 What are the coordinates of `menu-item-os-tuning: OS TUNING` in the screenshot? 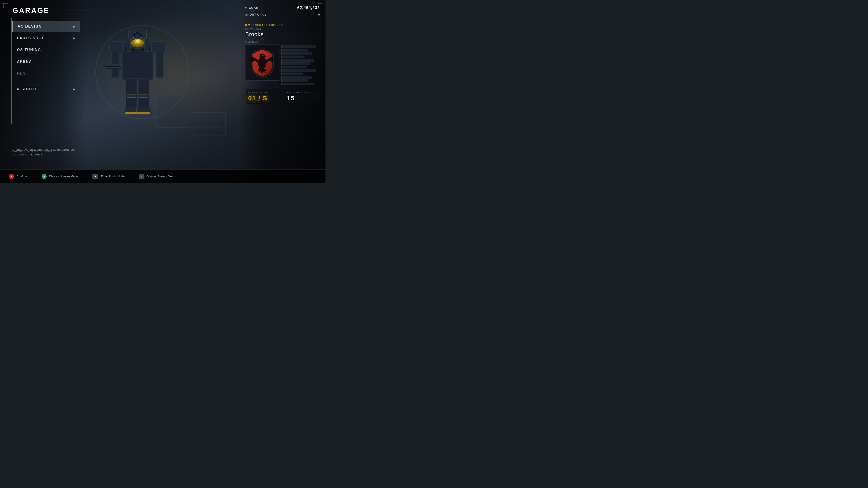 It's located at (46, 50).